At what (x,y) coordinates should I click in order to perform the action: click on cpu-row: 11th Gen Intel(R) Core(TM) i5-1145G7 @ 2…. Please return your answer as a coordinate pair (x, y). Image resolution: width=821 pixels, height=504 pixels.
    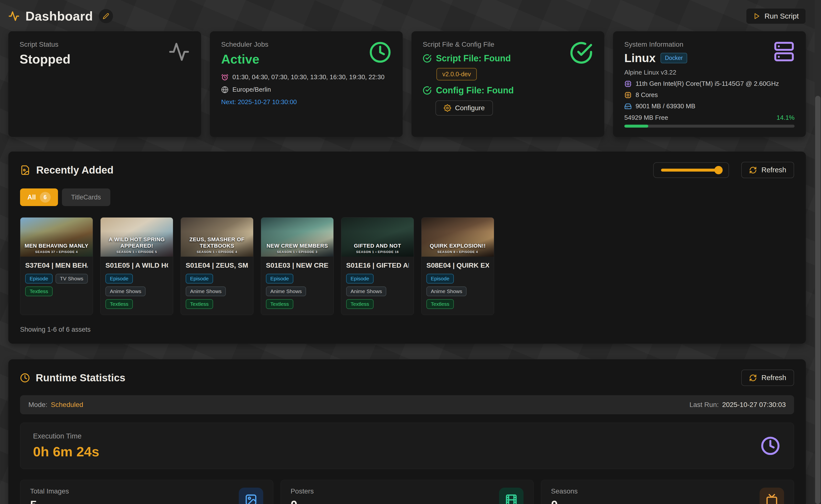
    Looking at the image, I should click on (709, 84).